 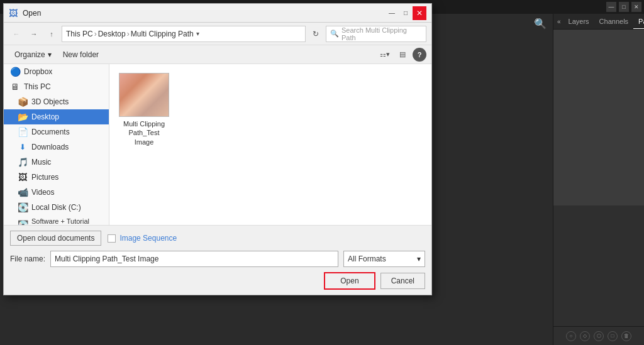 What do you see at coordinates (79, 34) in the screenshot?
I see `breadcrumb-pc: This PC` at bounding box center [79, 34].